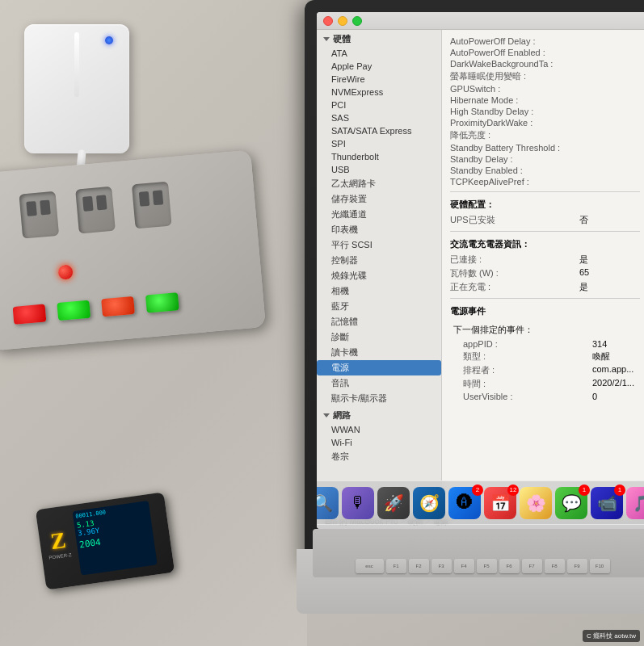 The image size is (644, 646). Describe the element at coordinates (638, 503) in the screenshot. I see `itunes-icon: 🎵` at that location.